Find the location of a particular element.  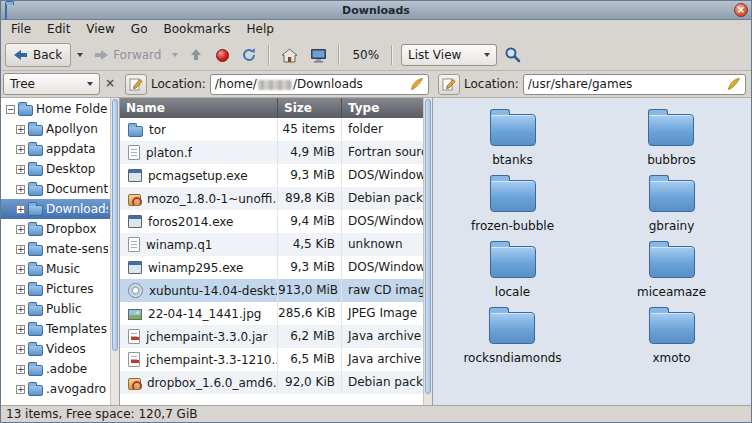

location-label-left: Location: is located at coordinates (178, 84).